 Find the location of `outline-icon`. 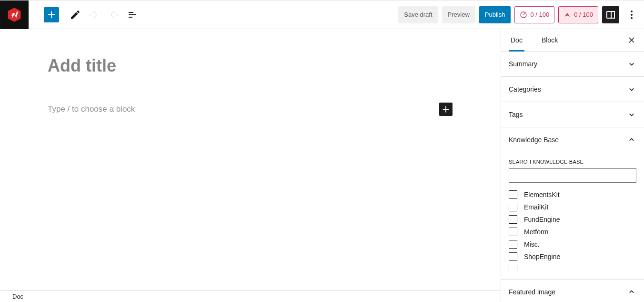

outline-icon is located at coordinates (132, 15).